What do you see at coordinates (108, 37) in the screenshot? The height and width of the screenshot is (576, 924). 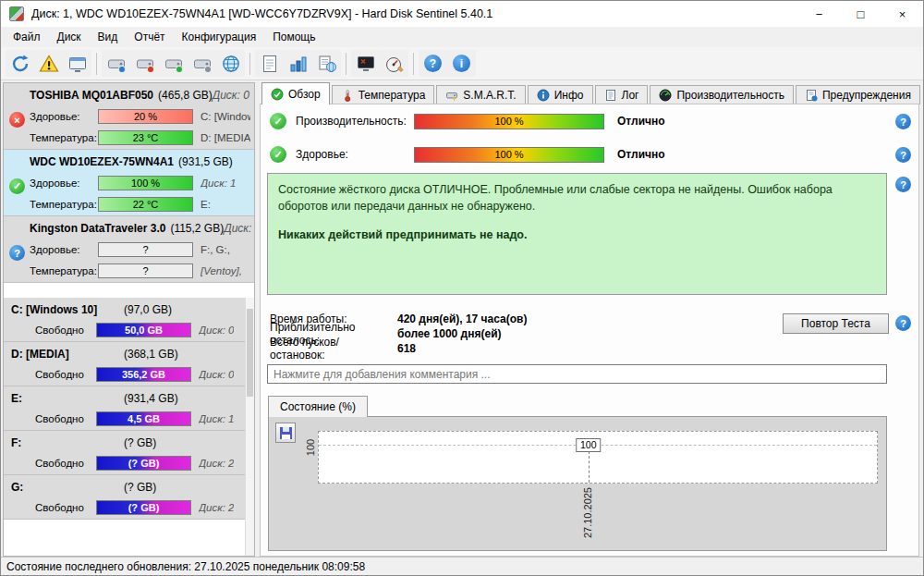 I see `menu-view: Вид` at bounding box center [108, 37].